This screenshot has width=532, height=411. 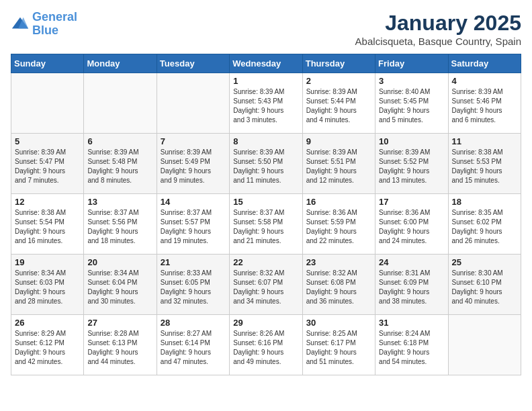 What do you see at coordinates (438, 23) in the screenshot?
I see `calendar-title: January 2025` at bounding box center [438, 23].